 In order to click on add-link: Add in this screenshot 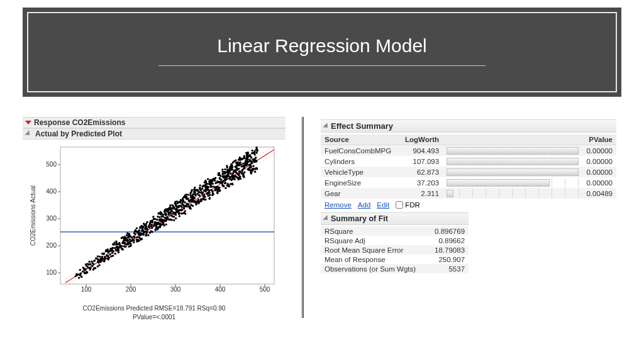, I will do `click(364, 205)`.